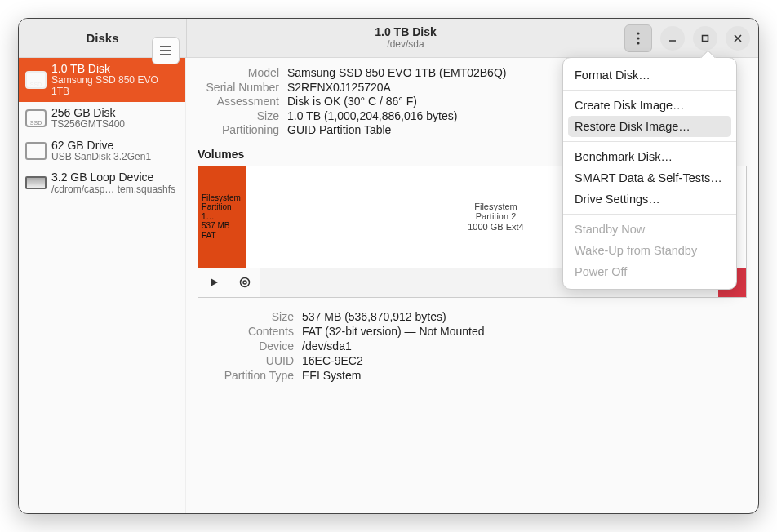 The width and height of the screenshot is (777, 532). I want to click on sidebar-item-disk-1: SSD 1.0 TB Disk Samsung SSD 850 EVO 1TB, so click(102, 80).